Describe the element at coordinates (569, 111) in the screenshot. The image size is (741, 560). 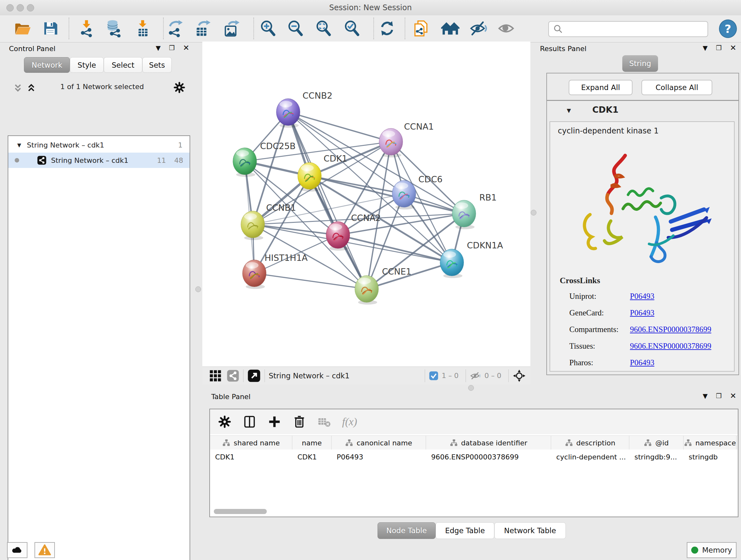
I see `protein-expander-icon: ▼` at that location.